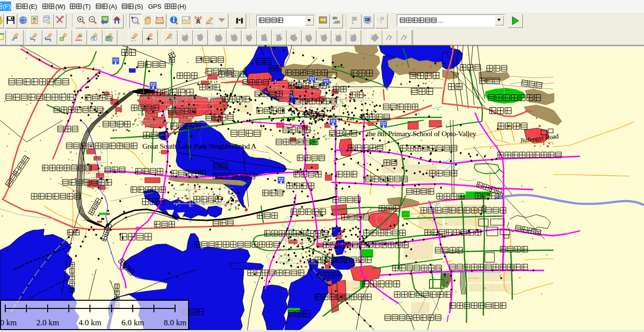 The height and width of the screenshot is (332, 644). What do you see at coordinates (133, 322) in the screenshot?
I see `svg-text: 6.0 km` at bounding box center [133, 322].